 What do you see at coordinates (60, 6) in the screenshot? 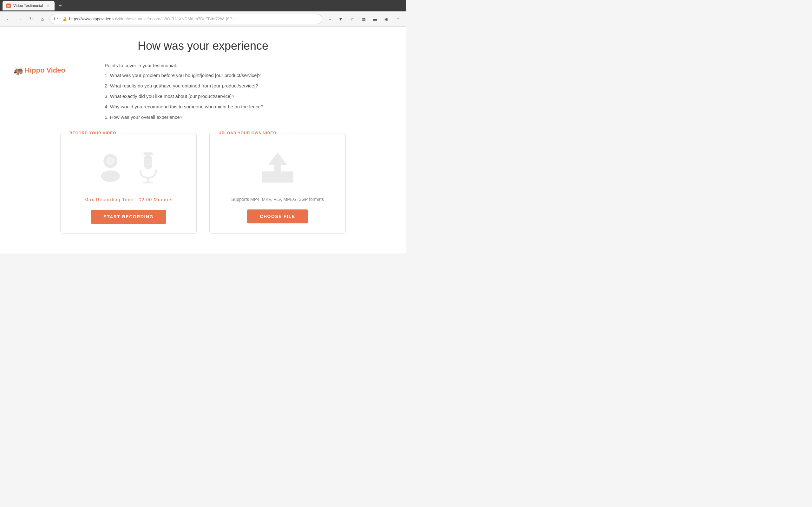
I see `new-tab-button: +` at bounding box center [60, 6].